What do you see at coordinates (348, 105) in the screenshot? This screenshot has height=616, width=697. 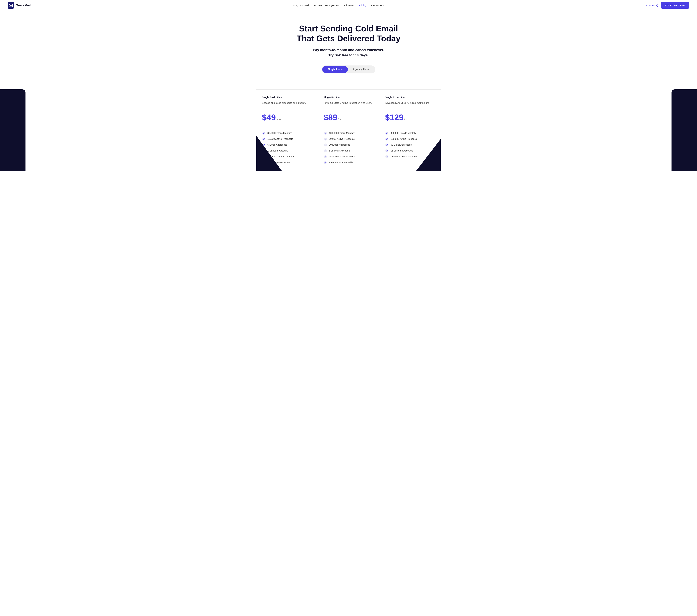 I see `pro-plan-desc: Powerful Stats & native integration with…` at bounding box center [348, 105].